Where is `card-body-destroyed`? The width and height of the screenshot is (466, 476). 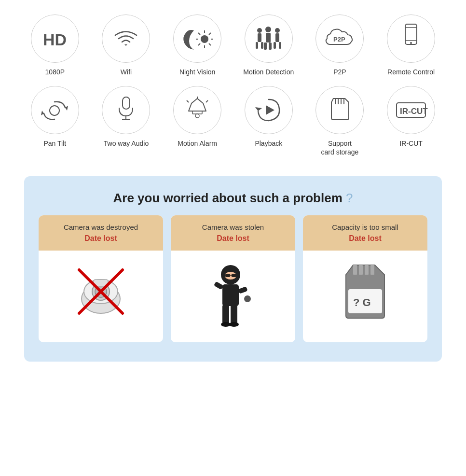
card-body-destroyed is located at coordinates (101, 292).